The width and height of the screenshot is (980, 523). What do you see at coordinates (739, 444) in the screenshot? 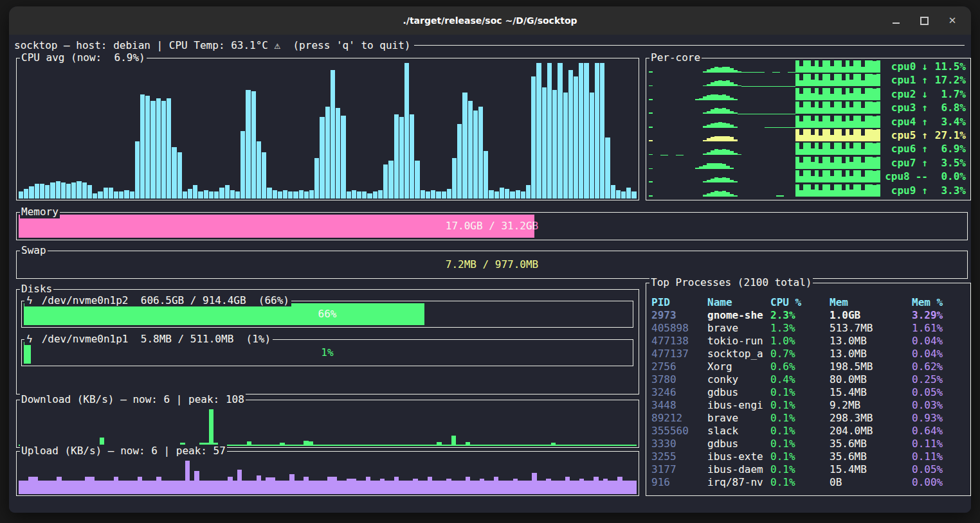
I see `process-cell: gdbus` at bounding box center [739, 444].